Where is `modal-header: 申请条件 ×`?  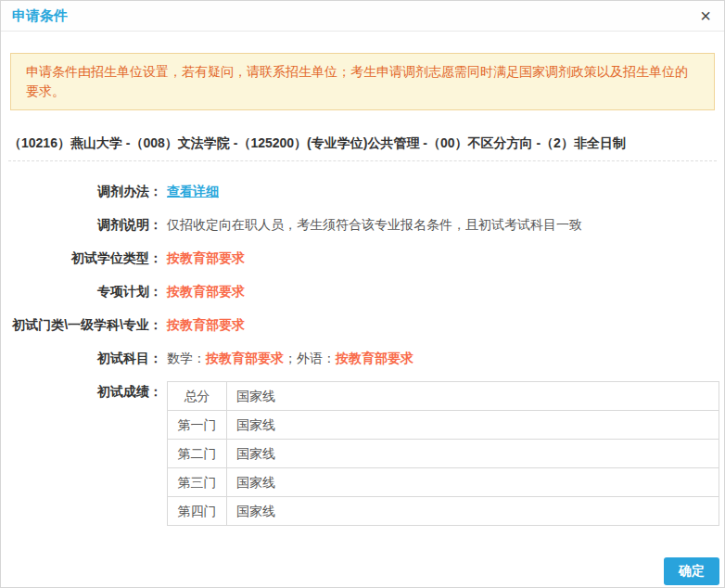
modal-header: 申请条件 × is located at coordinates (362, 17).